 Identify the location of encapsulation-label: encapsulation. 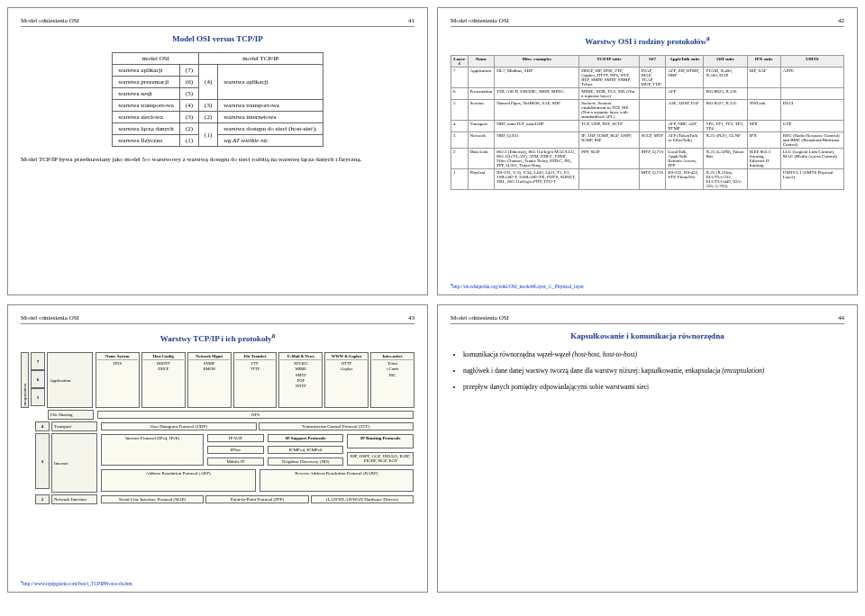
(25, 380).